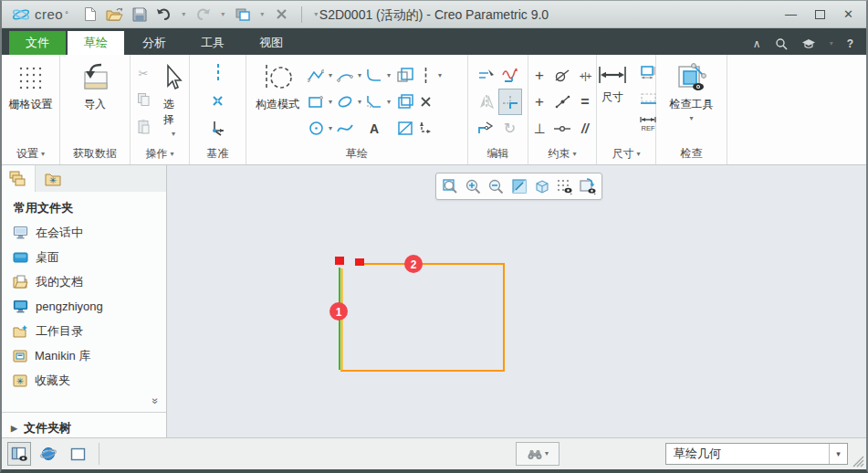 The image size is (868, 473). Describe the element at coordinates (413, 264) in the screenshot. I see `conflict-badge-2: 2` at that location.